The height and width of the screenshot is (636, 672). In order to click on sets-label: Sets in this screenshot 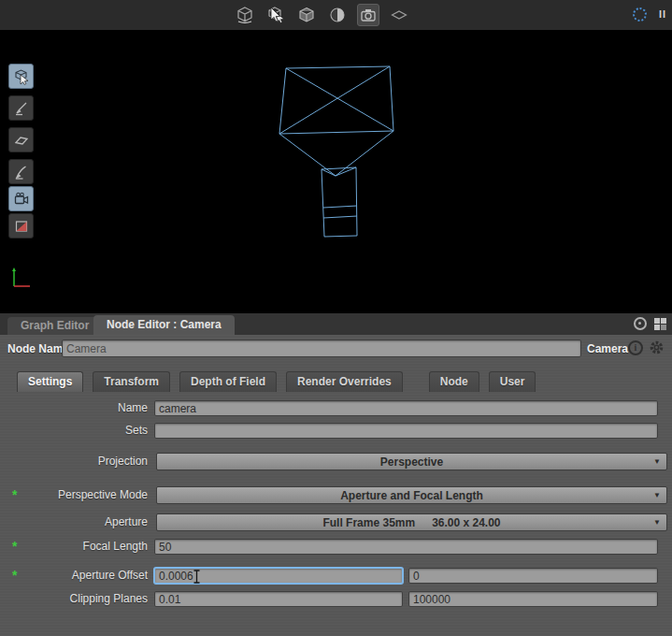, I will do `click(78, 430)`.